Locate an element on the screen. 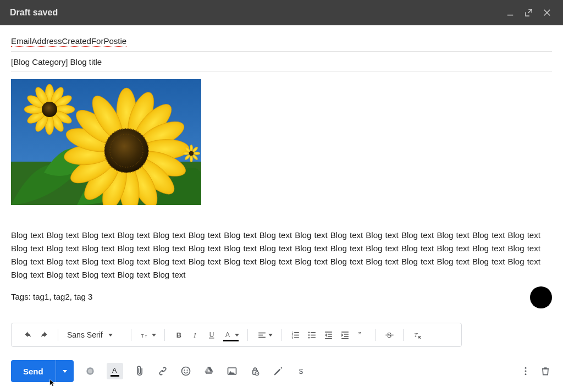  close-icon is located at coordinates (548, 13).